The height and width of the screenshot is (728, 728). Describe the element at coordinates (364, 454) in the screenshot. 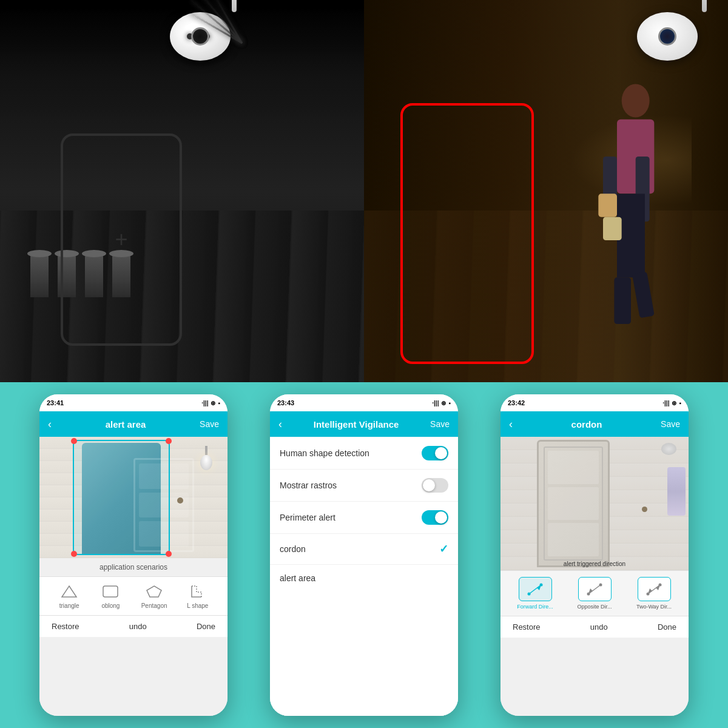

I see `menu-item-human-shape: Human shape detection` at that location.